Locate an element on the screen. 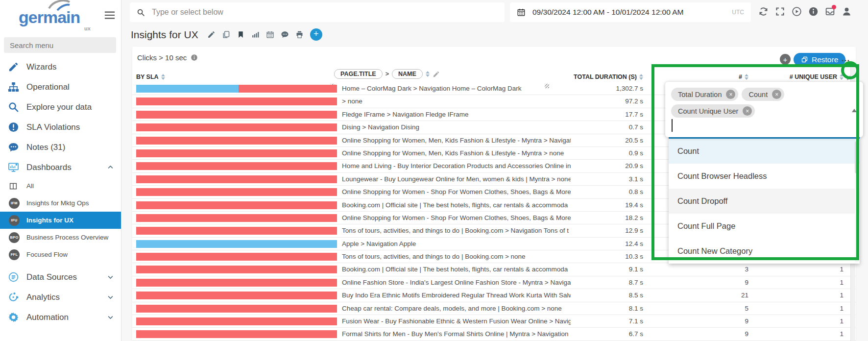  column-header-count: # is located at coordinates (708, 77).